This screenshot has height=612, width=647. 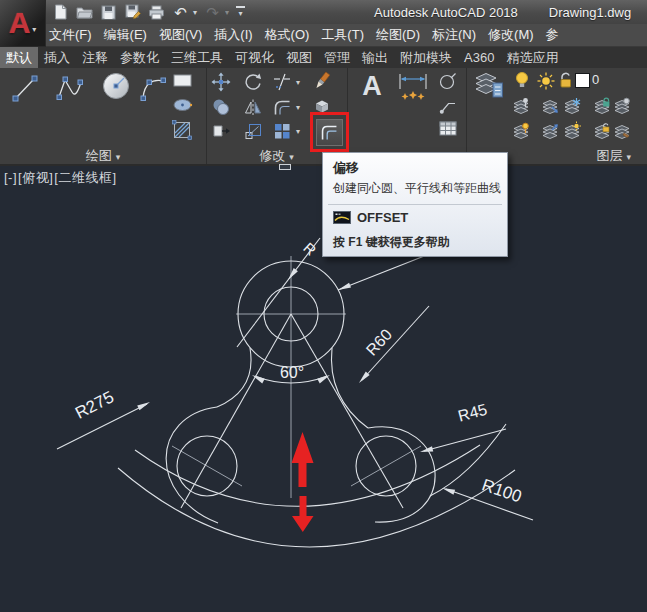 What do you see at coordinates (212, 12) in the screenshot?
I see `redo-button: ↷` at bounding box center [212, 12].